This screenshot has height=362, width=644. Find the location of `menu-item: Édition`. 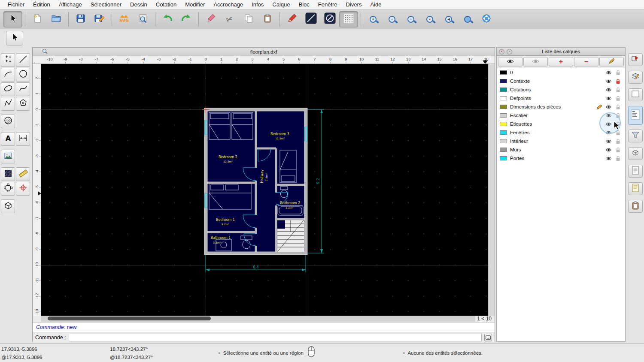

menu-item: Édition is located at coordinates (42, 4).